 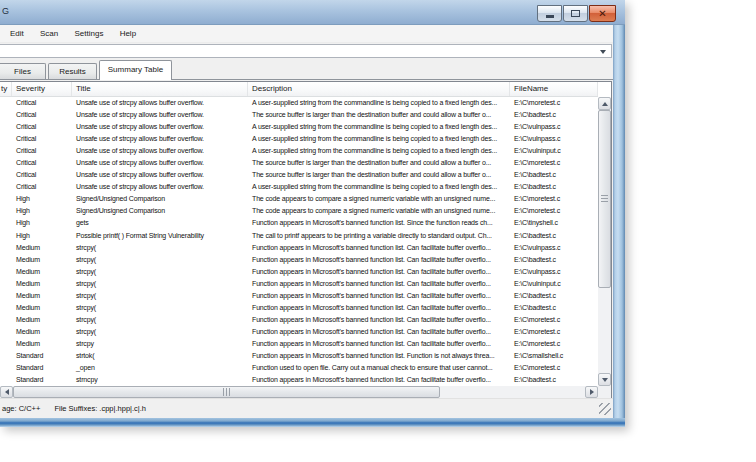 I want to click on cell-filename: E:\C\badtest.c, so click(x=554, y=236).